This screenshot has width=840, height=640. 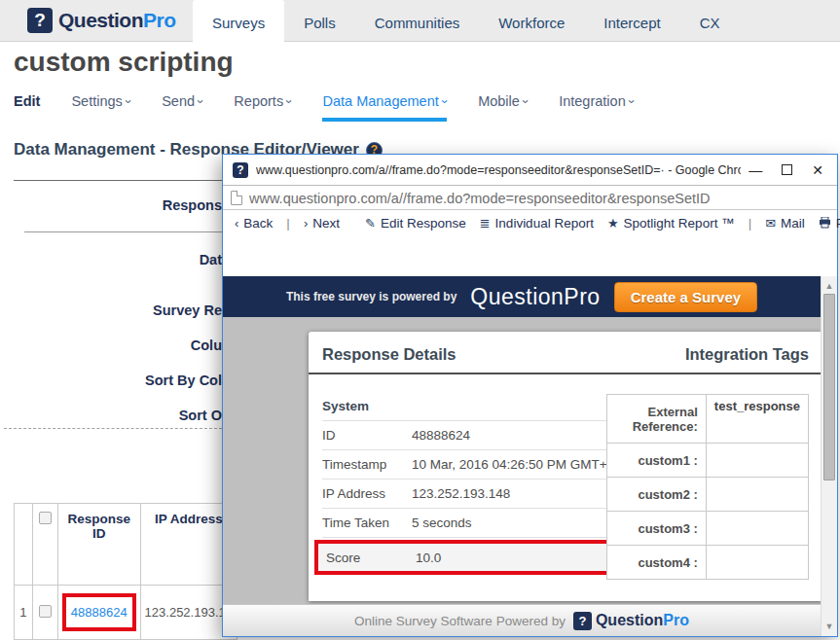 I want to click on footer-text: Online Survey Software Powered by, so click(x=459, y=621).